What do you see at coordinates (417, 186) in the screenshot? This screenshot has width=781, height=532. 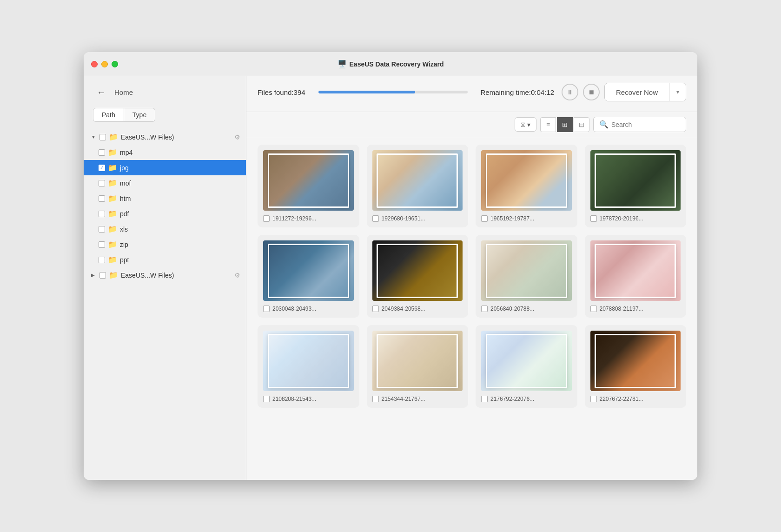 I see `grid-item-2: 1929680-19651...` at bounding box center [417, 186].